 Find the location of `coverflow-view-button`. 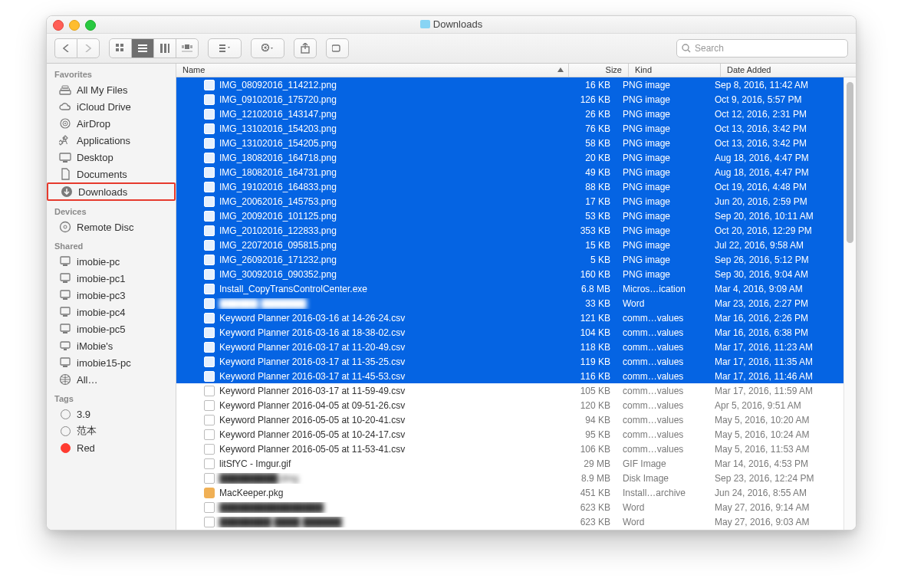

coverflow-view-button is located at coordinates (187, 48).